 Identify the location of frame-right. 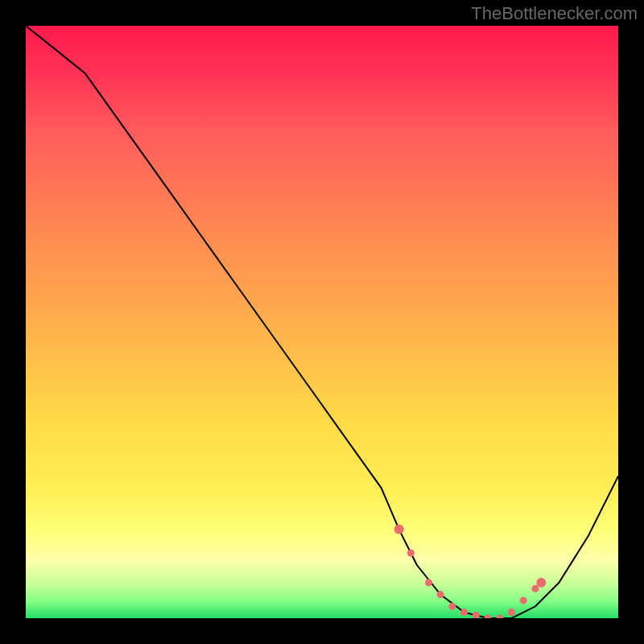
(631, 322).